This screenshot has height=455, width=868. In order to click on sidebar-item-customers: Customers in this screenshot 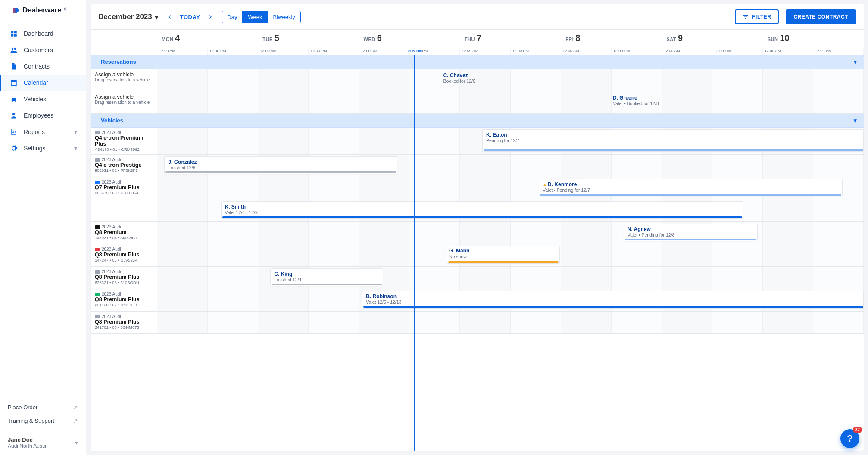, I will do `click(43, 50)`.